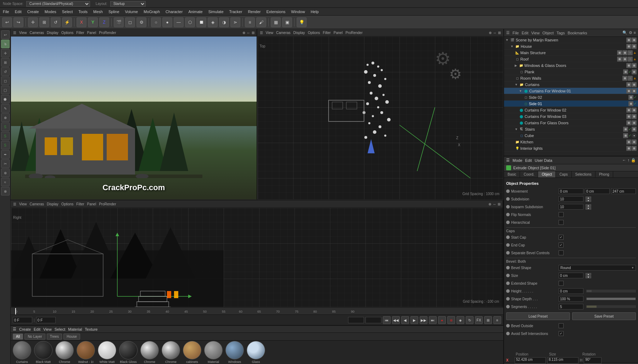 The height and width of the screenshot is (364, 638). What do you see at coordinates (261, 22) in the screenshot?
I see `brush-btn: 🖌` at bounding box center [261, 22].